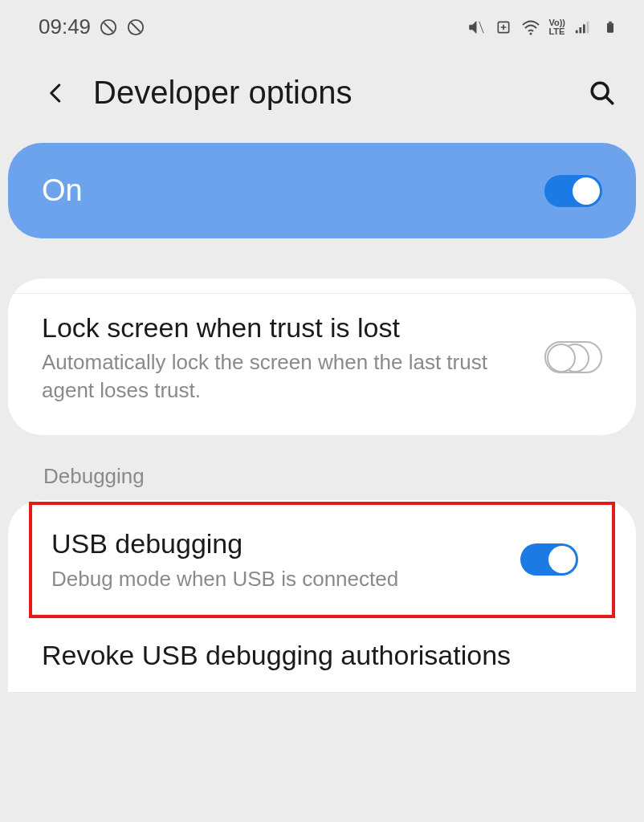 This screenshot has width=644, height=822. Describe the element at coordinates (278, 580) in the screenshot. I see `setting-subtitle-usb-debugging: Debug mode when USB is connected` at that location.